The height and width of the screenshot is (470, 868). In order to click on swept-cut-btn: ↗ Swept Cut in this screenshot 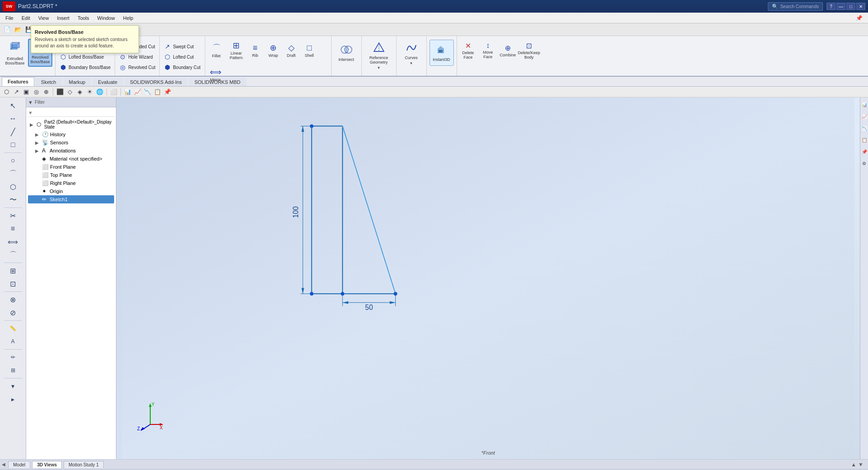, I will do `click(182, 46)`.